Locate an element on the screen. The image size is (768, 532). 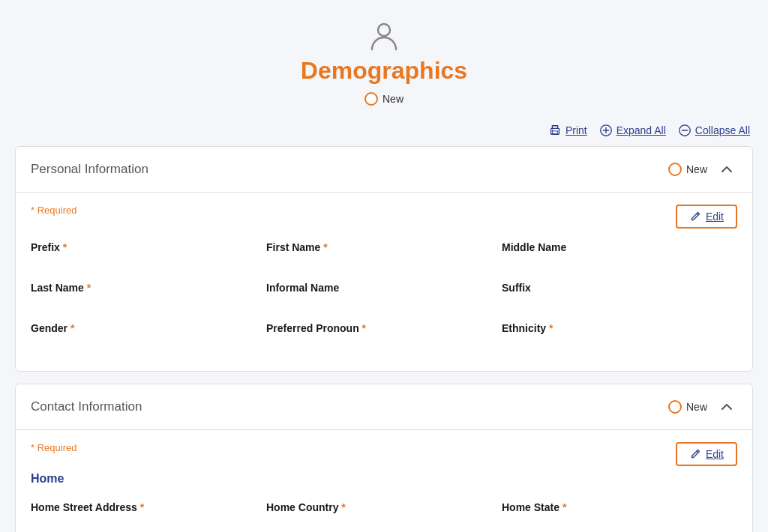
collapse-all-icon is located at coordinates (685, 130).